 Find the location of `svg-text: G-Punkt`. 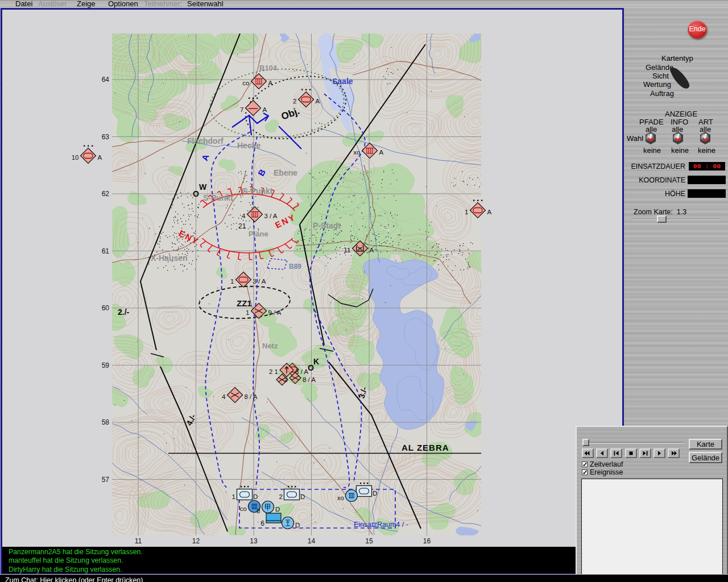

svg-text: G-Punkt is located at coordinates (257, 191).